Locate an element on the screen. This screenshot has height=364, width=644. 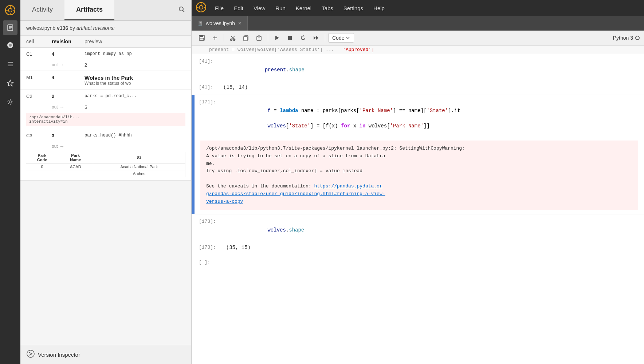
tab-activity: Activity is located at coordinates (42, 10).